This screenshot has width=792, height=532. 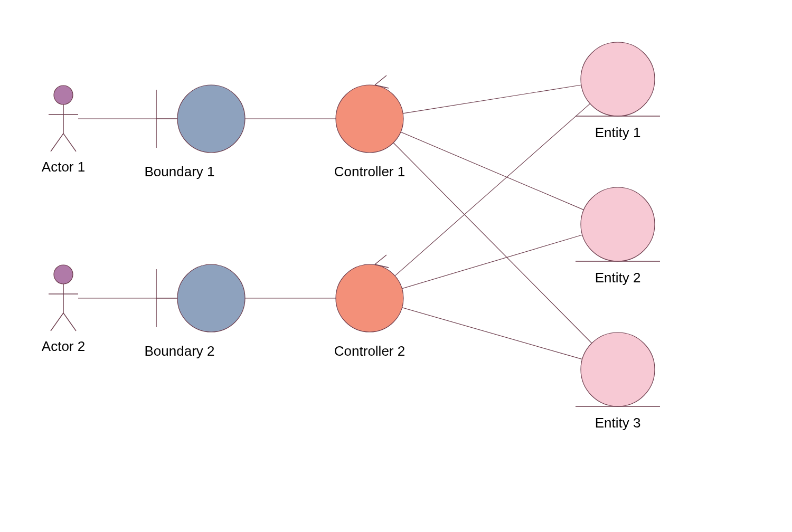 What do you see at coordinates (63, 309) in the screenshot?
I see `actor2: Actor 2` at bounding box center [63, 309].